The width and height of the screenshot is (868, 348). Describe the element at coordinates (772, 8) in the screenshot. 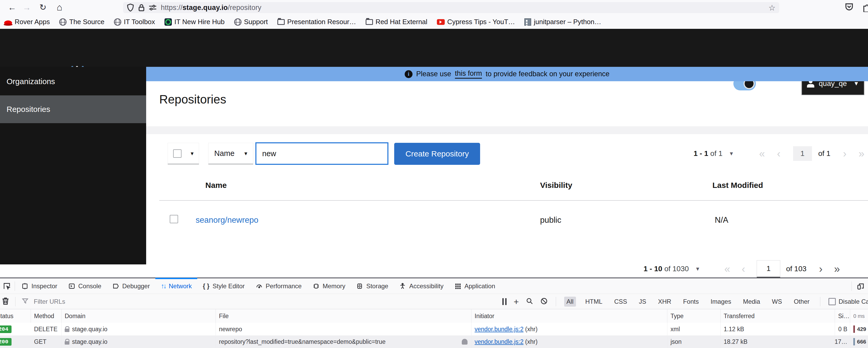

I see `bookmark-star-icon: ☆` at that location.